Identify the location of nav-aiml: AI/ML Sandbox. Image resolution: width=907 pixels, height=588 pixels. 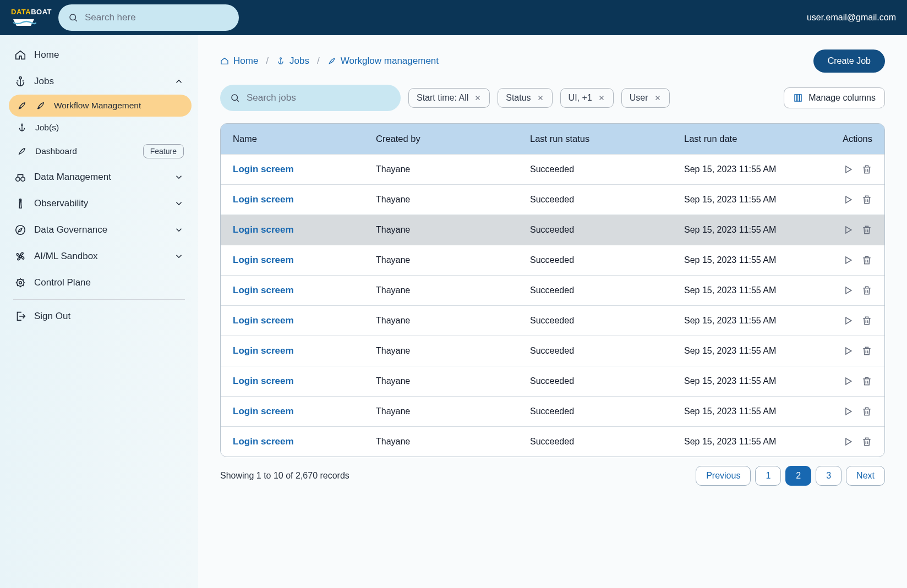
(99, 256).